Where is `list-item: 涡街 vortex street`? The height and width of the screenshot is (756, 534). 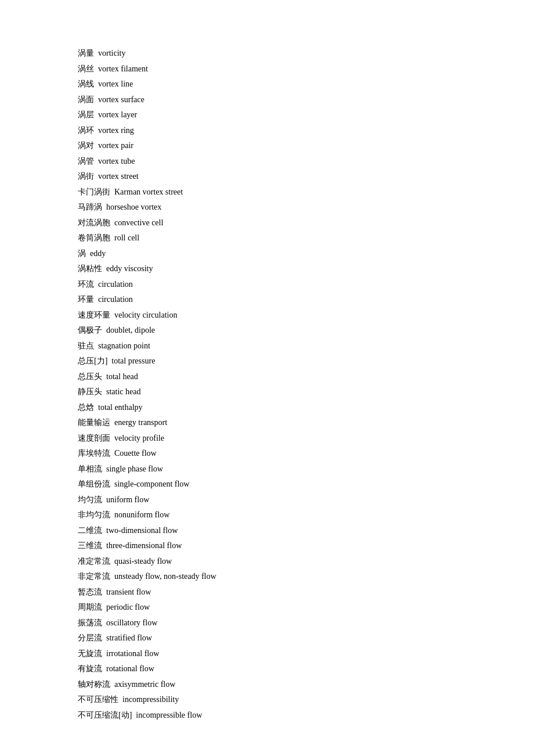
list-item: 涡街 vortex street is located at coordinates (267, 177).